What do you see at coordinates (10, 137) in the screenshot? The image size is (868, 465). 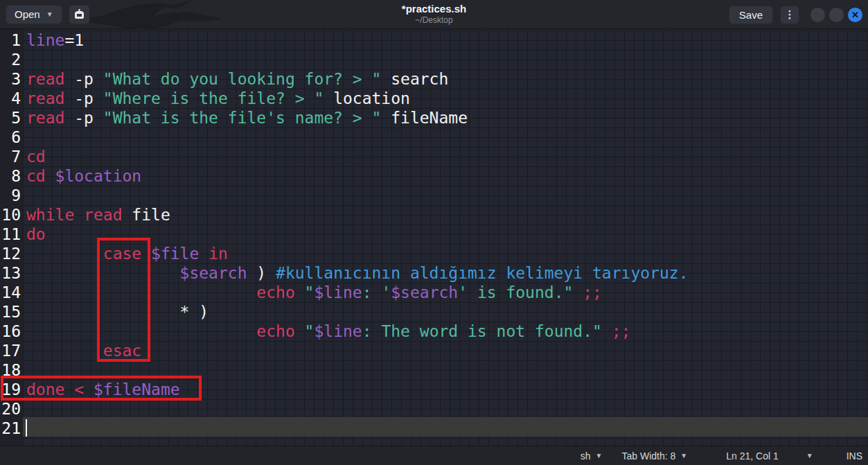 I see `line-number: 6` at bounding box center [10, 137].